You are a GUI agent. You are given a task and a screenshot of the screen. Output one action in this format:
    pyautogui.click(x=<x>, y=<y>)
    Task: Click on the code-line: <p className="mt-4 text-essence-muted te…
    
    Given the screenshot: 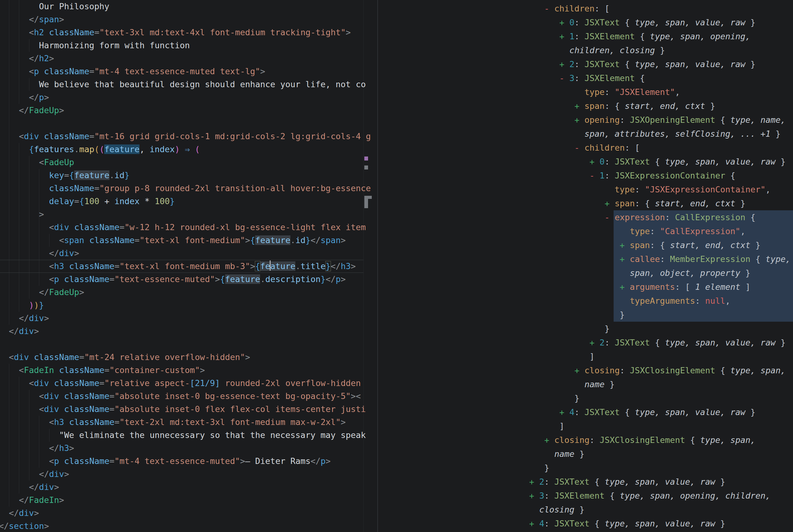 What is the action you would take?
    pyautogui.click(x=189, y=71)
    